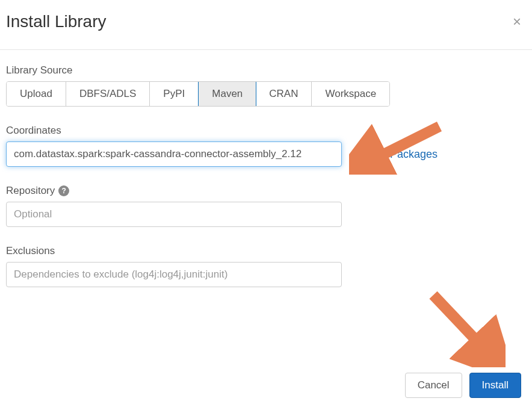 This screenshot has height=404, width=532. Describe the element at coordinates (266, 191) in the screenshot. I see `repository-label: Repository ?` at that location.